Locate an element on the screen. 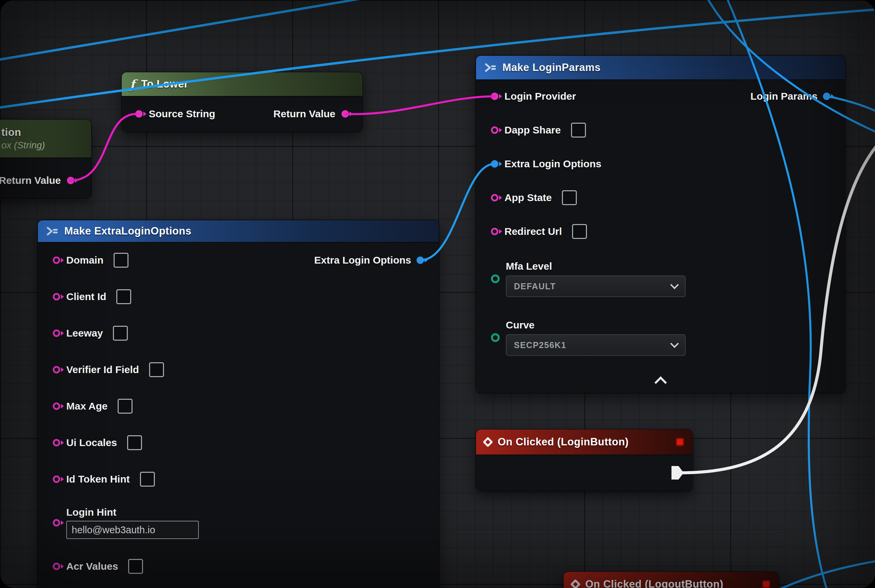 The image size is (875, 588). node-on-clicked-login-button: On Clicked (LoginButton) is located at coordinates (584, 460).